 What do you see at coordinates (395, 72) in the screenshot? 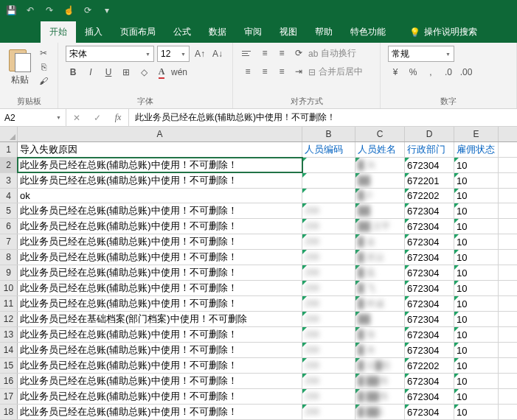
I see `currency-icon: ¥` at bounding box center [395, 72].